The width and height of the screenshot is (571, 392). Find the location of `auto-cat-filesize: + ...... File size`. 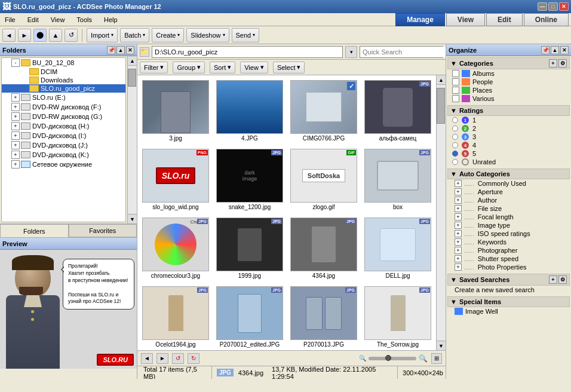

auto-cat-filesize: + ...... File size is located at coordinates (509, 209).